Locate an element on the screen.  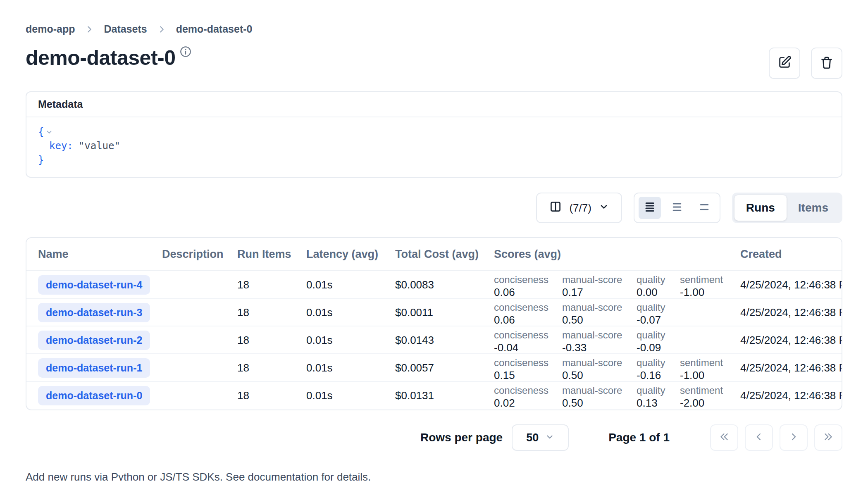
score-value: -0.33 is located at coordinates (599, 348).